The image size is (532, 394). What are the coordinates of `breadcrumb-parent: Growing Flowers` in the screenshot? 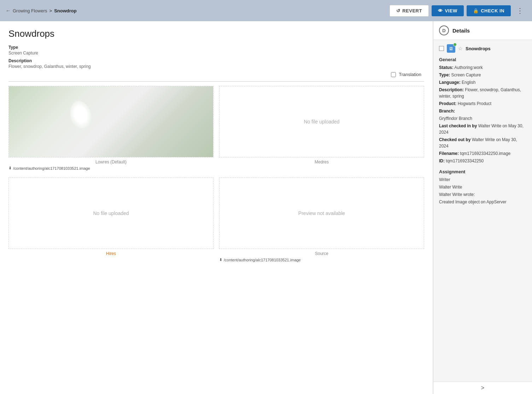 It's located at (30, 11).